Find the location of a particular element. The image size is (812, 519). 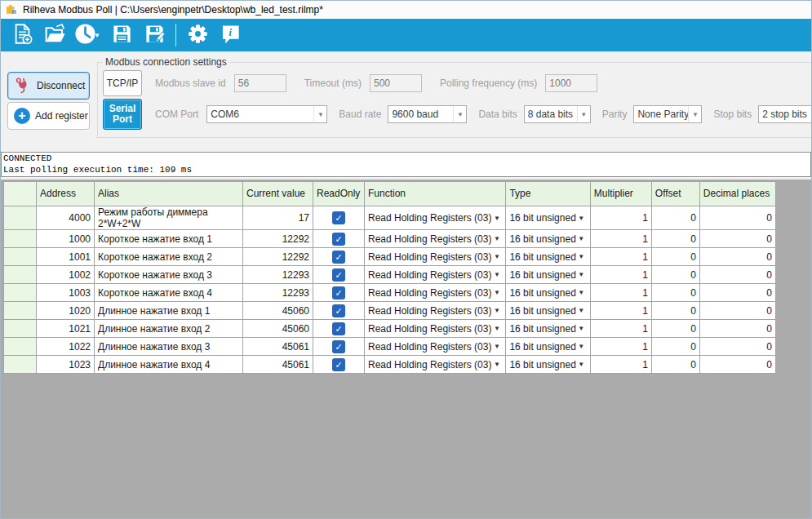

current-value-cell: 45060 is located at coordinates (278, 329).